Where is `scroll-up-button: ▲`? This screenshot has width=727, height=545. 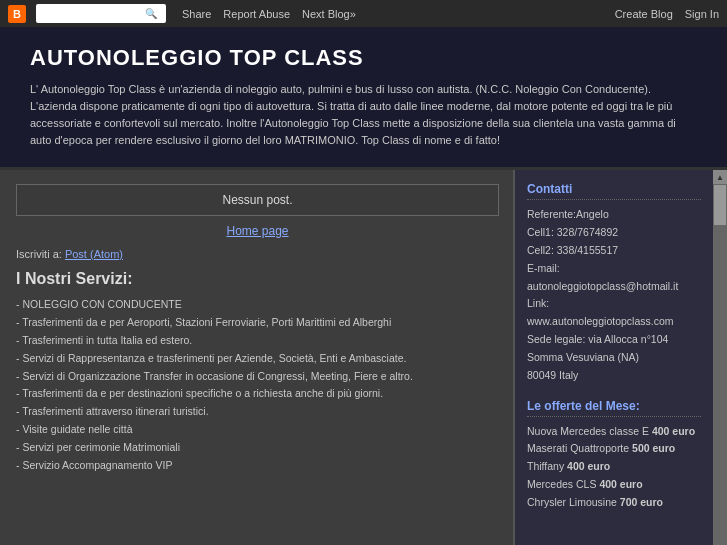 scroll-up-button: ▲ is located at coordinates (720, 177).